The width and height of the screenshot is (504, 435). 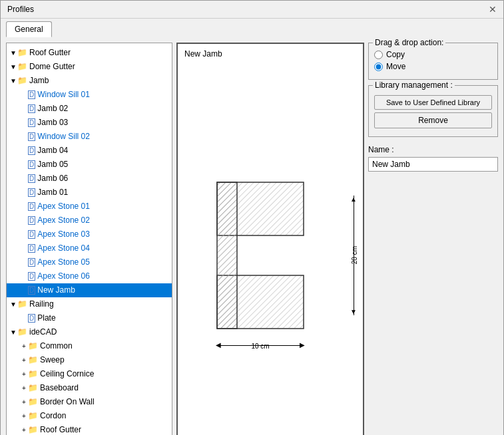 I want to click on save-library-button: Save to User Defined Library, so click(x=433, y=102).